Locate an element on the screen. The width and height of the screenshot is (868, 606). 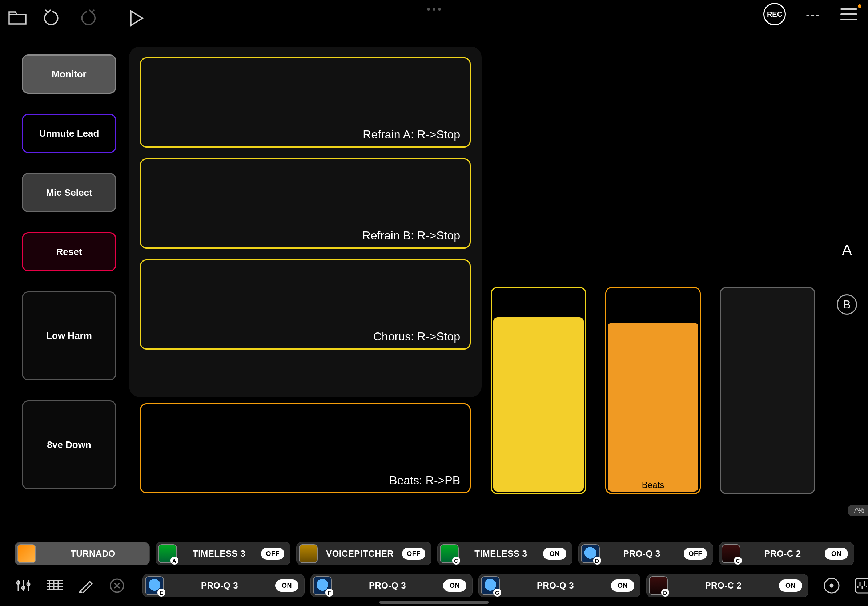
play-icon is located at coordinates (137, 18).